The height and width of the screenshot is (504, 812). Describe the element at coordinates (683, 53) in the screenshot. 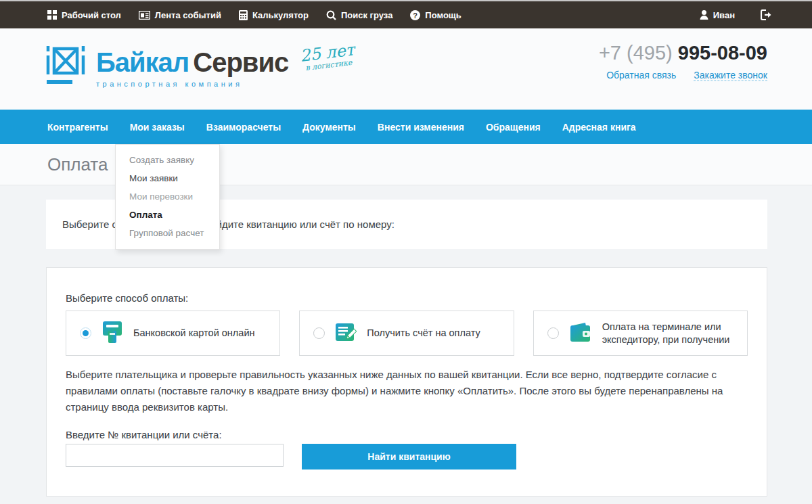

I see `phone-number: +7 (495) 995-08-09` at that location.